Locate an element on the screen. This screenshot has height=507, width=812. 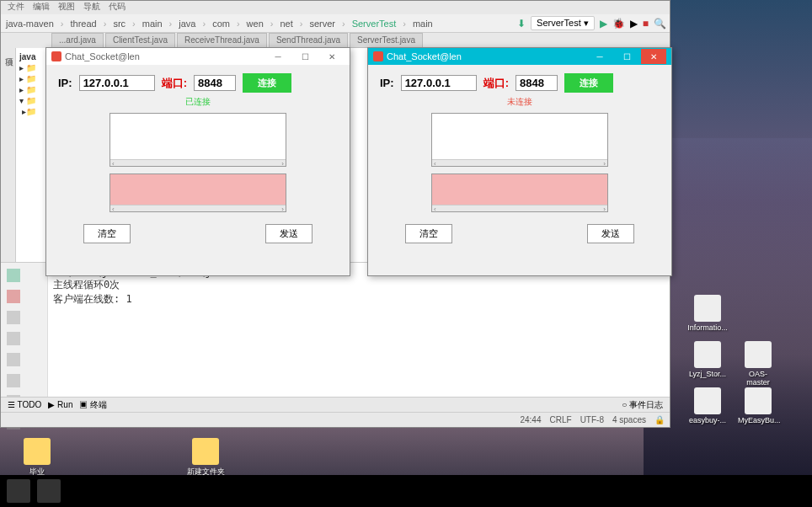
desktop-icon: MyEasyBu... is located at coordinates (758, 406).